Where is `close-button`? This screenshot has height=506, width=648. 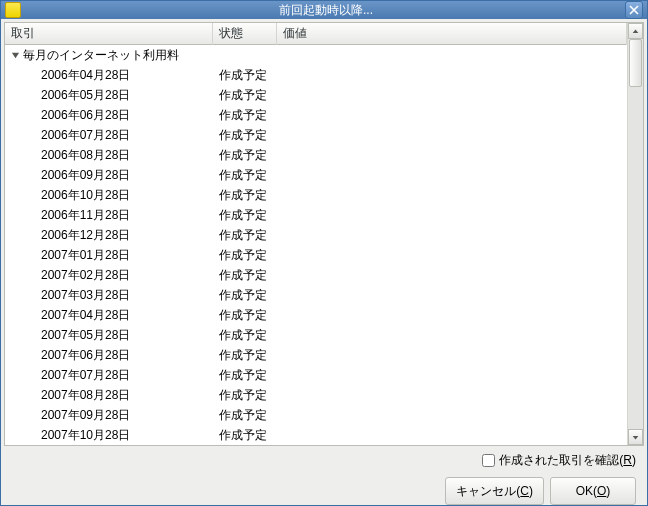
close-button is located at coordinates (634, 10).